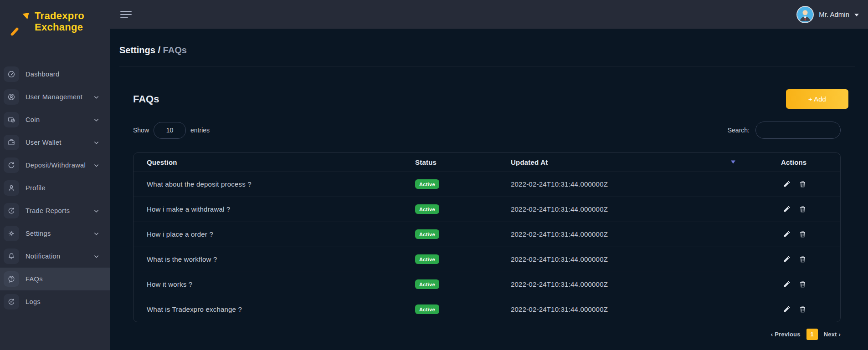  What do you see at coordinates (274, 209) in the screenshot?
I see `faq-question: How i make a withdrawal ?` at bounding box center [274, 209].